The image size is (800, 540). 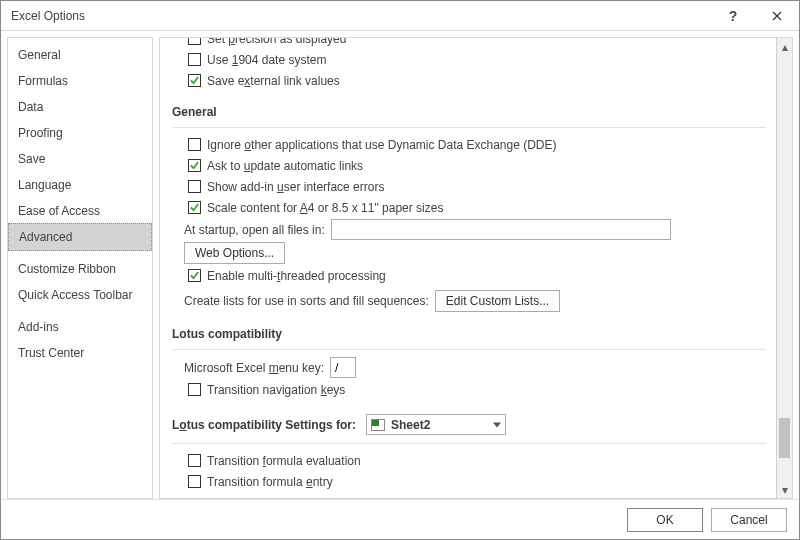 I want to click on sidebar-item-advanced: Advanced, so click(x=80, y=237).